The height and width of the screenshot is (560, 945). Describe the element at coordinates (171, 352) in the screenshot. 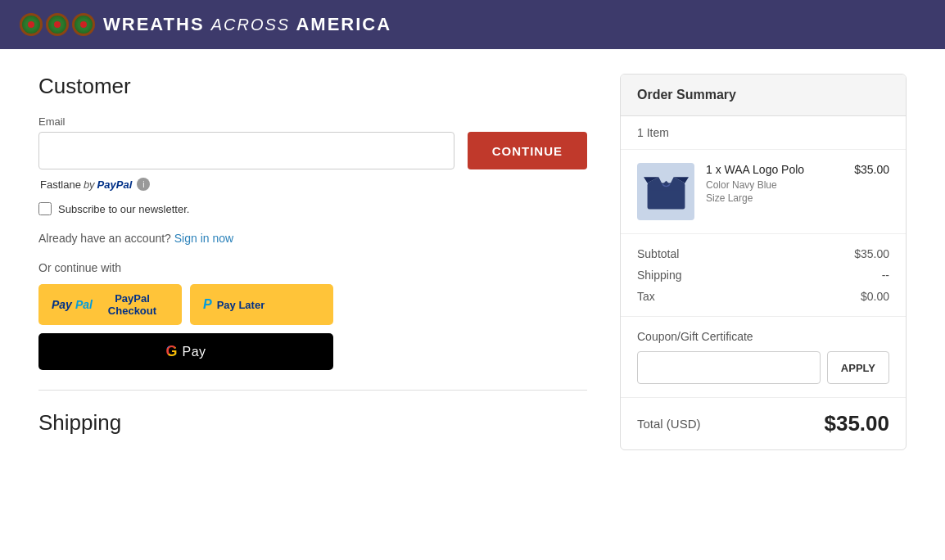

I see `google-g-icon: G` at that location.